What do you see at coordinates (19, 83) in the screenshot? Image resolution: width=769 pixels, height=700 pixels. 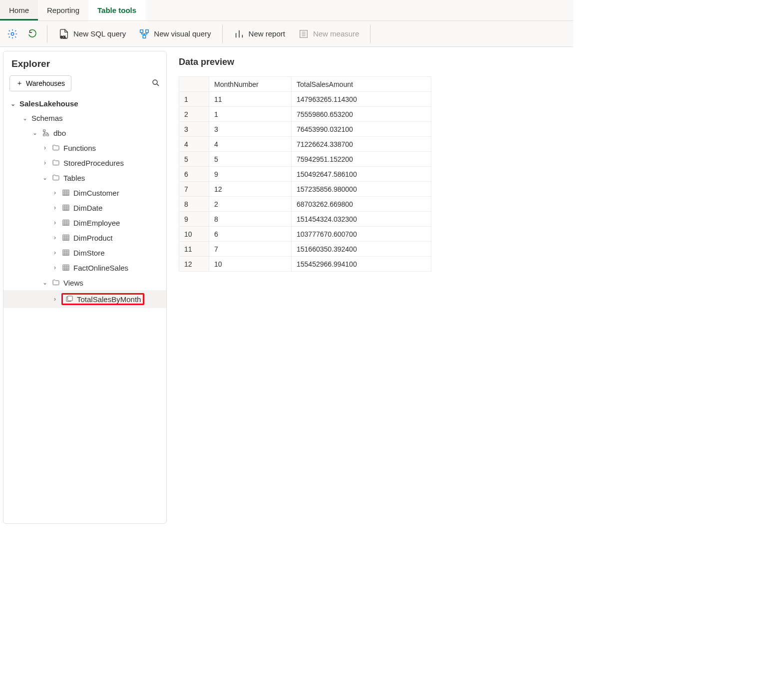 I see `plus-icon: ＋` at bounding box center [19, 83].